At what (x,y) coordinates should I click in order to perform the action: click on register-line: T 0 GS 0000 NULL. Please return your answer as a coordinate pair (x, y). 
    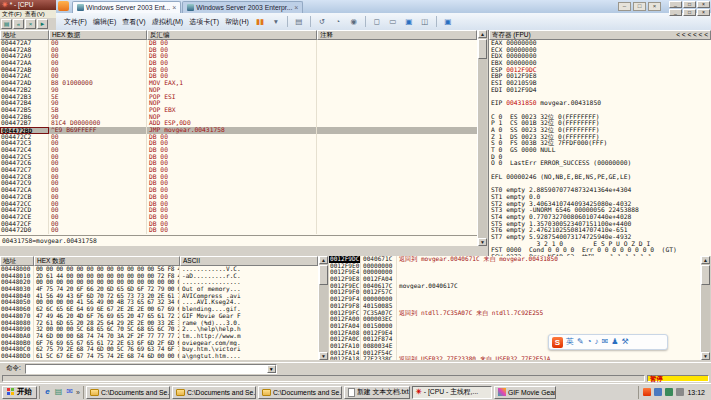
    Looking at the image, I should click on (600, 150).